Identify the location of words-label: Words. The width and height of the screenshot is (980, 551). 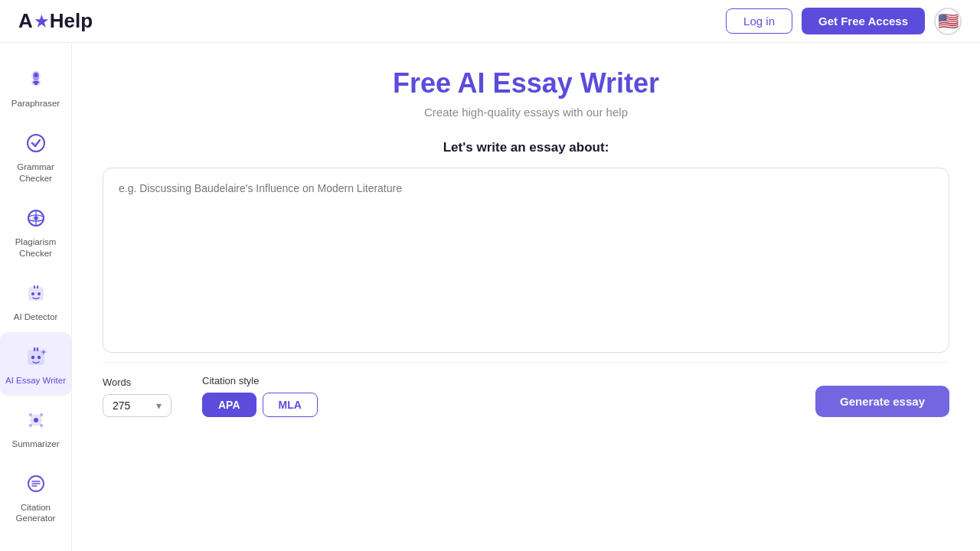
(137, 383).